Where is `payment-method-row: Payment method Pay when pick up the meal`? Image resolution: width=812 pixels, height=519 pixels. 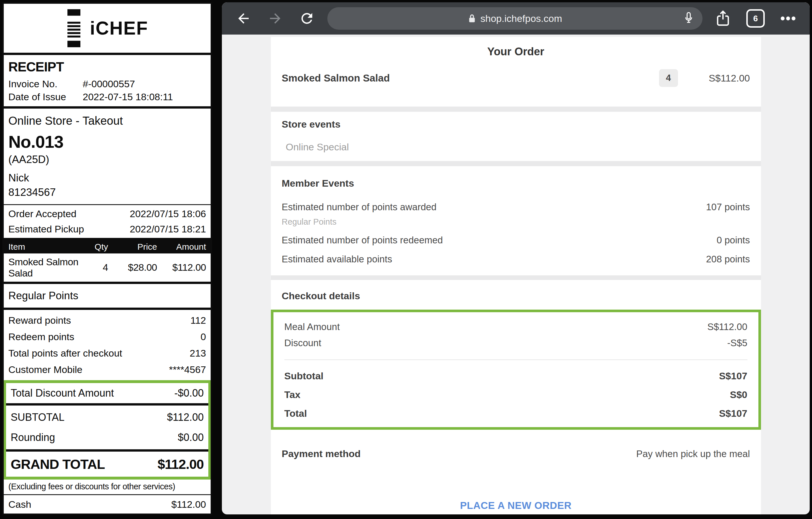 payment-method-row: Payment method Pay when pick up the meal is located at coordinates (516, 454).